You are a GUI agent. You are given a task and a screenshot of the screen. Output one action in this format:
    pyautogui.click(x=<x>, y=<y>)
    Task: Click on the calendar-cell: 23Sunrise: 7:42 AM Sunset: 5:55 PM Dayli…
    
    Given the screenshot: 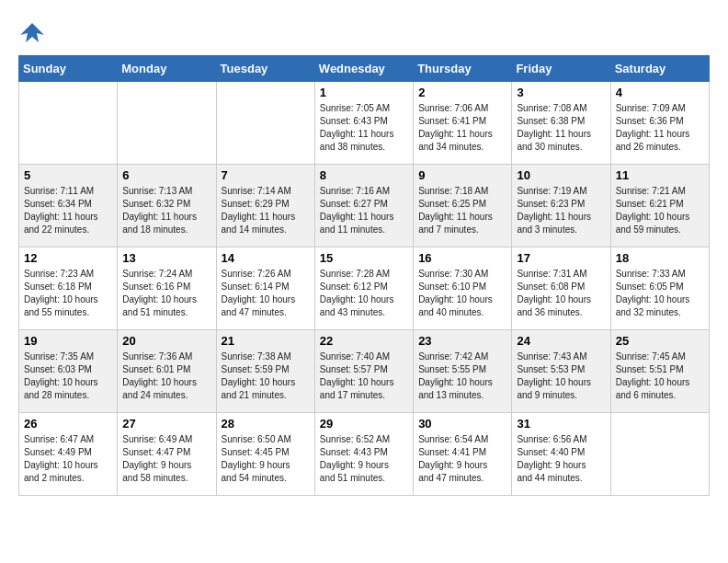 What is the action you would take?
    pyautogui.click(x=463, y=372)
    